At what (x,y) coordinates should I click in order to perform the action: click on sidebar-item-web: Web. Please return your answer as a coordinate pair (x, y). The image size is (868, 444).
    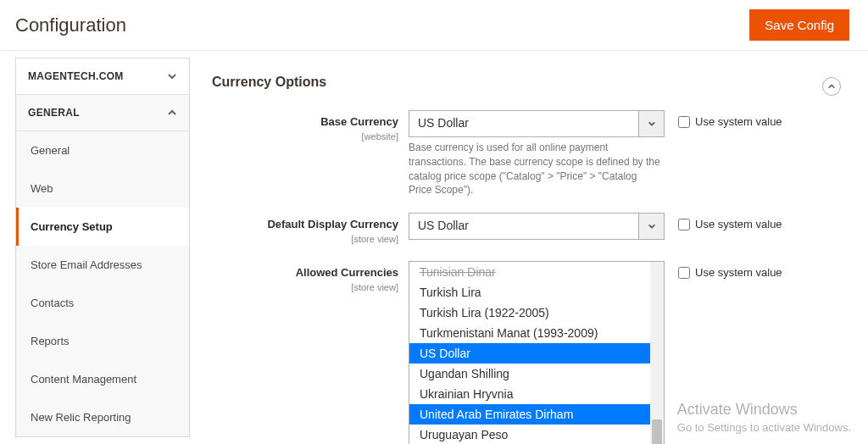
    Looking at the image, I should click on (103, 188).